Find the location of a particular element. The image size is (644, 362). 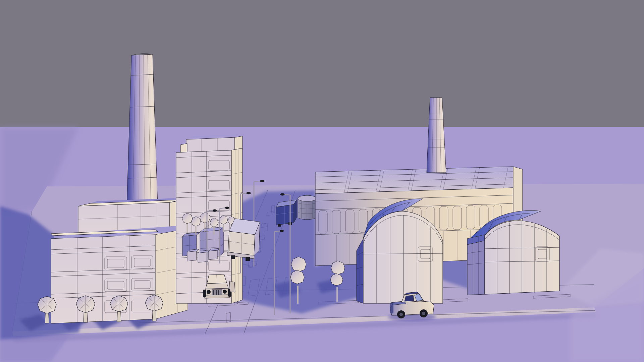

jeep-headlight-right is located at coordinates (225, 292).